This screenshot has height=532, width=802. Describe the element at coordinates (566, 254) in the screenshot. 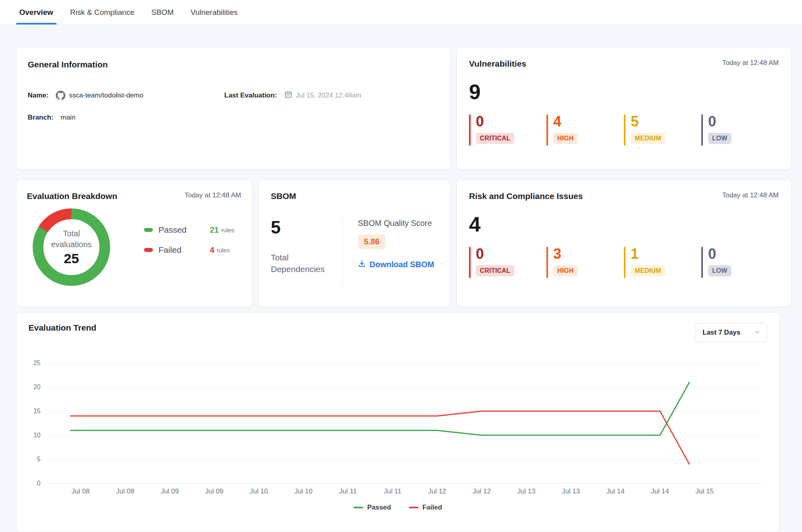

I see `severity-count: 3` at that location.